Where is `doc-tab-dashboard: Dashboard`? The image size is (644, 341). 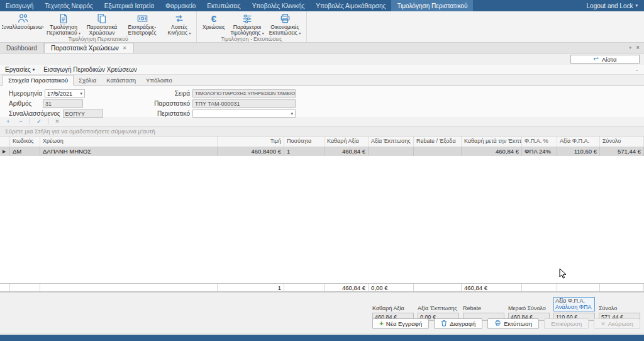
doc-tab-dashboard: Dashboard is located at coordinates (22, 48).